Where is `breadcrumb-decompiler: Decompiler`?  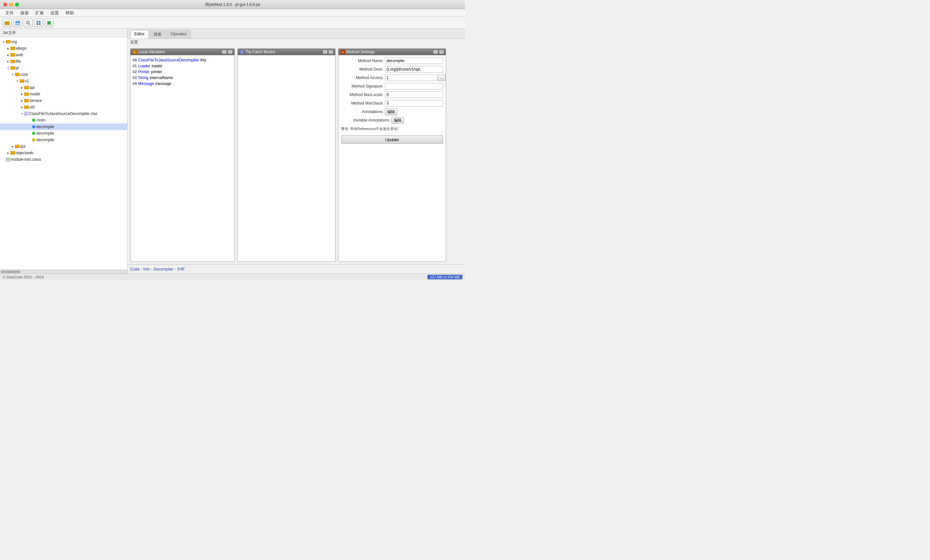 breadcrumb-decompiler: Decompiler is located at coordinates (163, 269).